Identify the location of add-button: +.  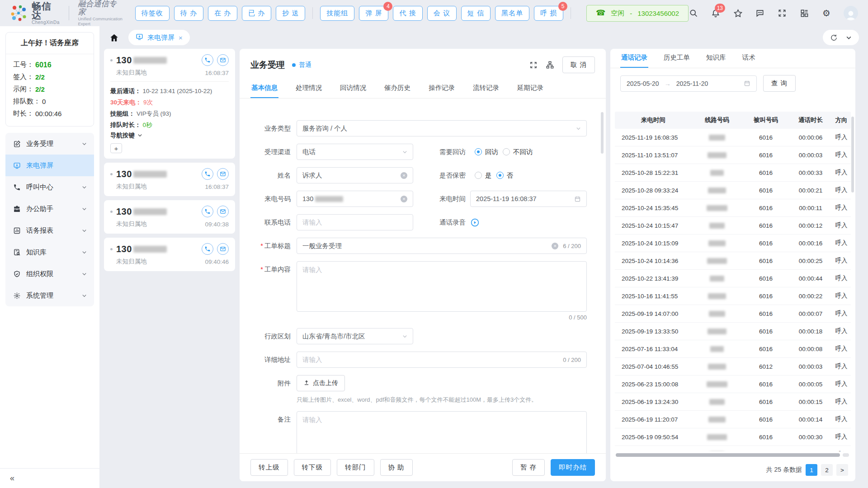
(116, 148).